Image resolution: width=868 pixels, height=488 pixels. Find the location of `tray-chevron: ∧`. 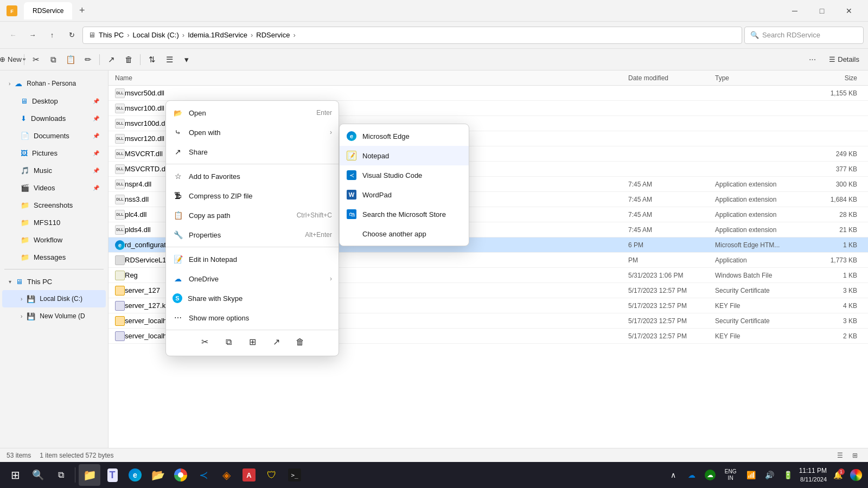

tray-chevron: ∧ is located at coordinates (673, 475).